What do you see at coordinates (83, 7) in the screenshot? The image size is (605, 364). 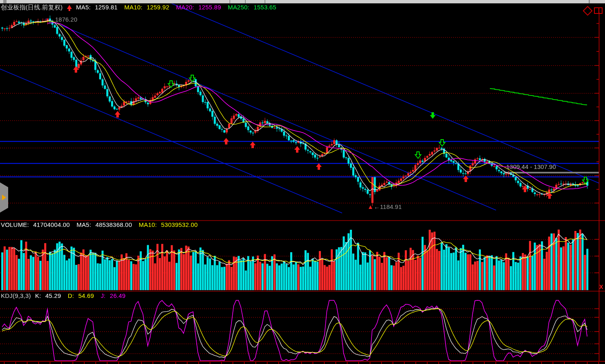 I see `ma5-label: MA5:` at bounding box center [83, 7].